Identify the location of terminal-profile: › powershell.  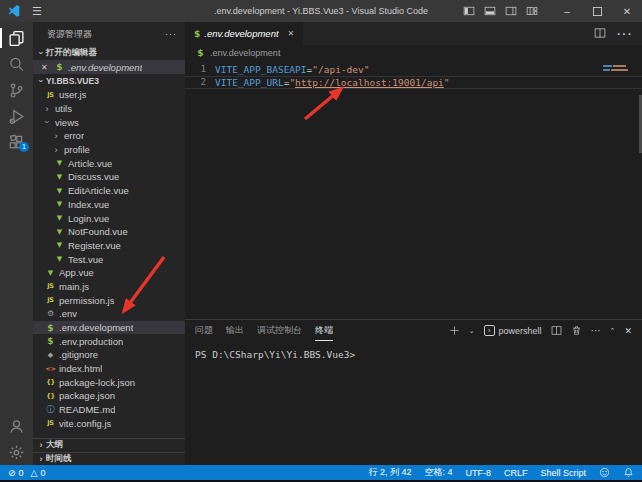
(513, 330).